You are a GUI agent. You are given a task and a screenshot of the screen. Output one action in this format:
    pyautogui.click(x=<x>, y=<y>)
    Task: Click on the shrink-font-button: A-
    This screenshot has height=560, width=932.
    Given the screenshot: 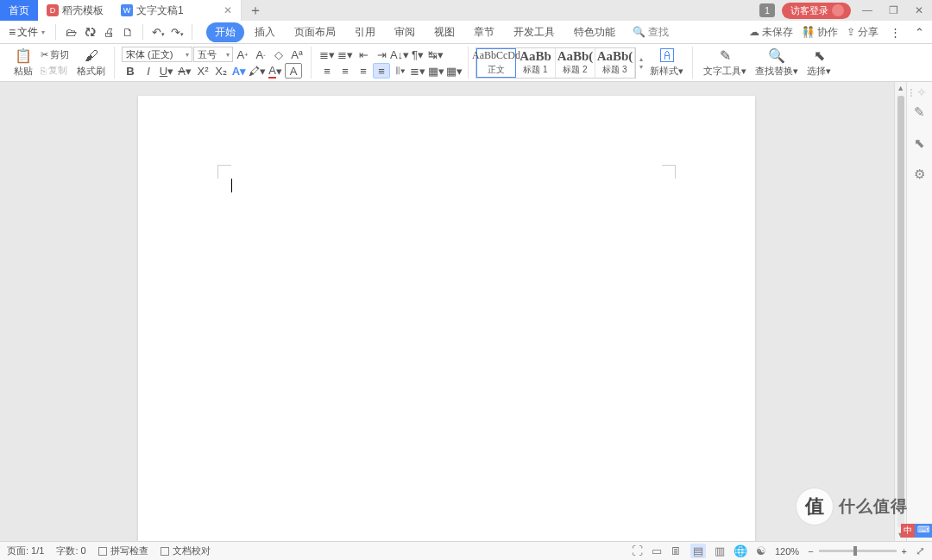 What is the action you would take?
    pyautogui.click(x=261, y=54)
    